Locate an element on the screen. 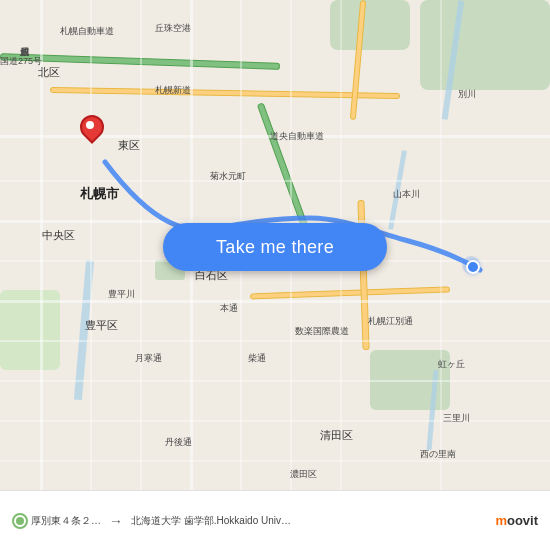 This screenshot has width=550, height=550. moovit-m: m is located at coordinates (501, 520).